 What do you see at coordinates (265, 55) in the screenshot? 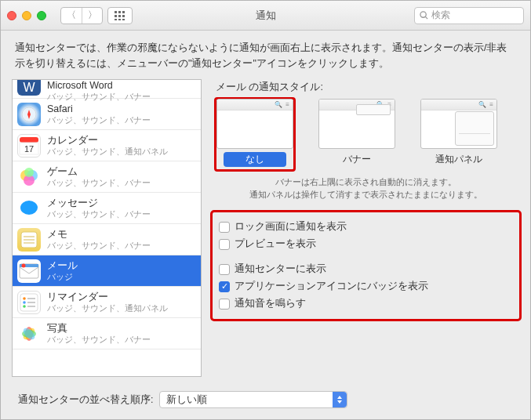
I see `description-text: 通知センターでは、作業の邪魔にならないように通知が画面右上に表示されます。通知セ…` at bounding box center [265, 55].